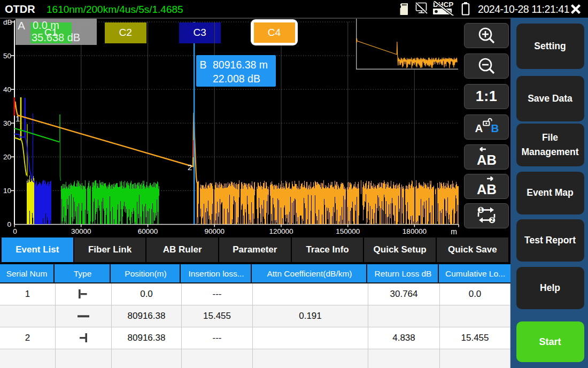 This screenshot has height=368, width=588. What do you see at coordinates (454, 232) in the screenshot?
I see `svg-text: m` at bounding box center [454, 232].